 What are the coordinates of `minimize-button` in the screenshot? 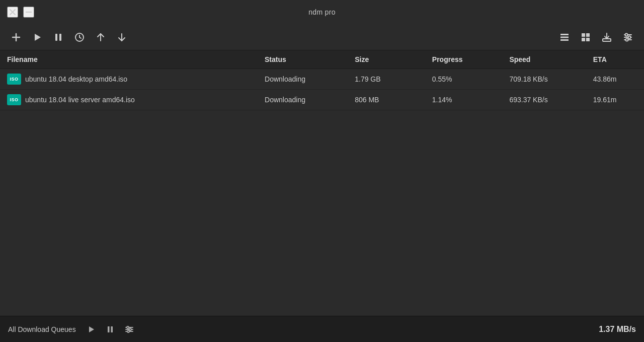 It's located at (29, 12).